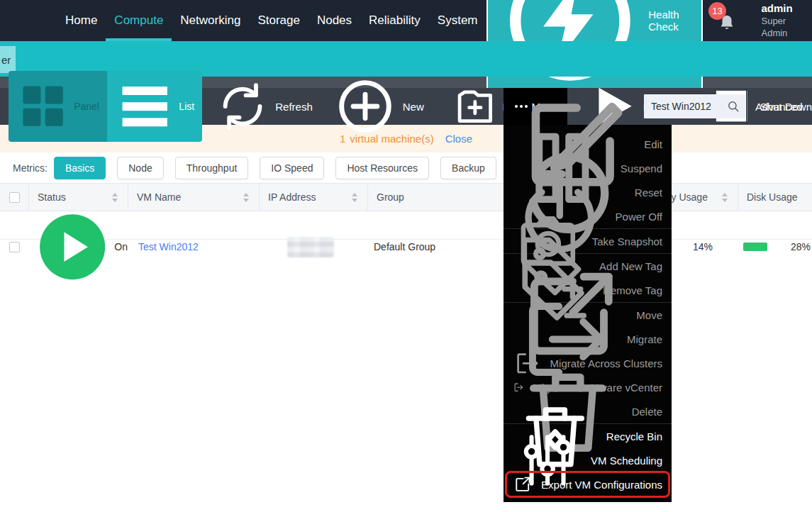 The height and width of the screenshot is (512, 812). What do you see at coordinates (193, 197) in the screenshot?
I see `column-header-vm-name: VM Name` at bounding box center [193, 197].